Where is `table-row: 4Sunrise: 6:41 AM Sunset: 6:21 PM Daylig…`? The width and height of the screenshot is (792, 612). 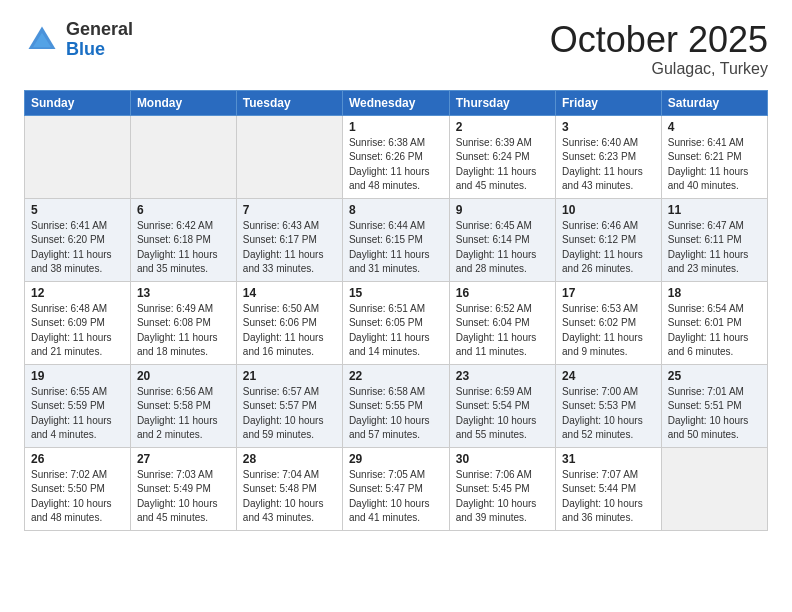 table-row: 4Sunrise: 6:41 AM Sunset: 6:21 PM Daylig… is located at coordinates (714, 156).